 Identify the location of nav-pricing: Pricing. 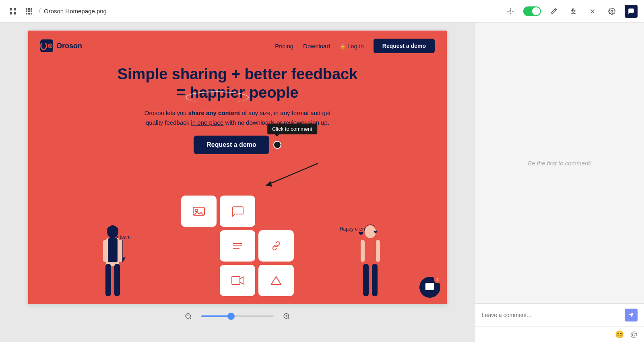
(284, 46).